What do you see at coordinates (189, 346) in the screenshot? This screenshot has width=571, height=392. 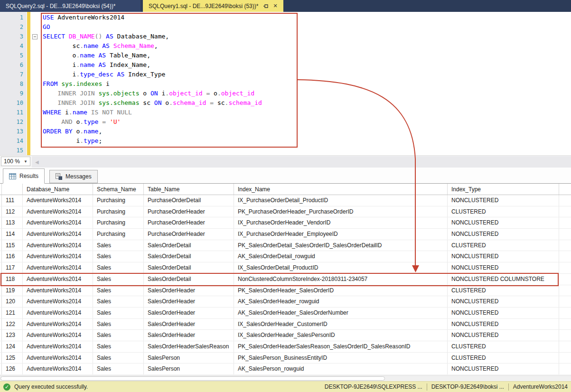 I see `grid-cell: SalesOrderHeaderSalesReason` at bounding box center [189, 346].